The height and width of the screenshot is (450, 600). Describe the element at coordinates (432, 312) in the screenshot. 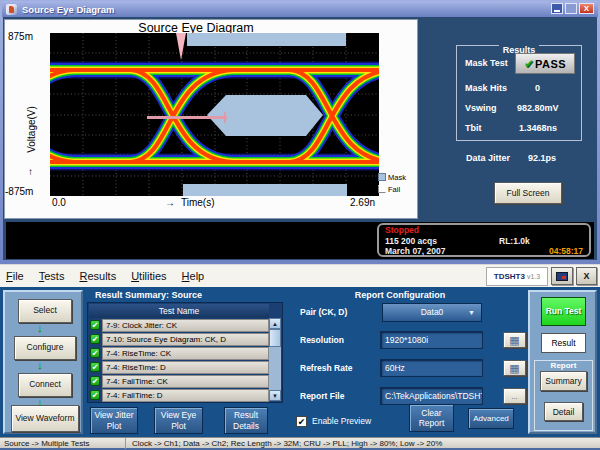

I see `pair-value: Data0` at that location.